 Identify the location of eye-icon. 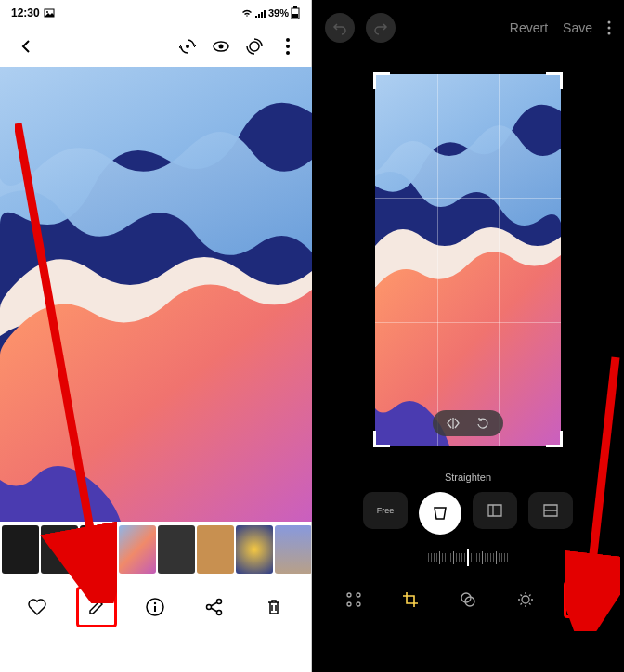
(221, 46).